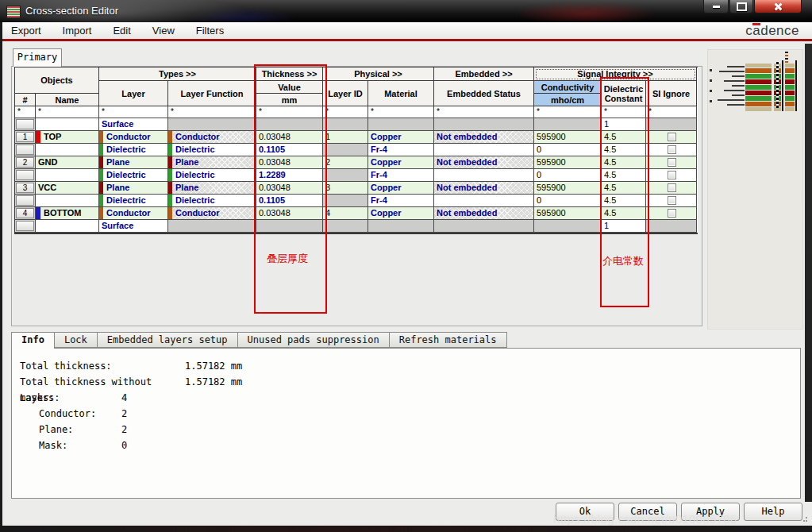  What do you see at coordinates (716, 6) in the screenshot?
I see `minimize-button` at bounding box center [716, 6].